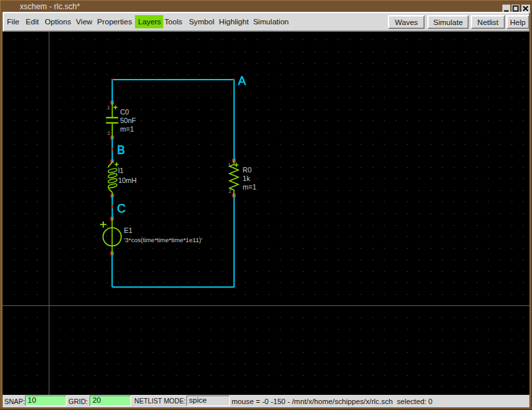 Image resolution: width=532 pixels, height=410 pixels. Describe the element at coordinates (120, 170) in the screenshot. I see `svg-text: l1` at that location.